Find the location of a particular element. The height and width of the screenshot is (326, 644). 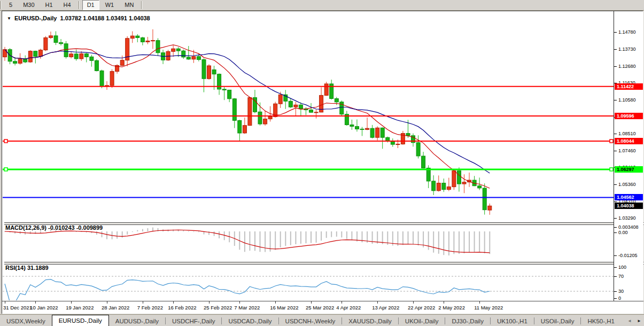

rsi-label: 70 is located at coordinates (621, 276).